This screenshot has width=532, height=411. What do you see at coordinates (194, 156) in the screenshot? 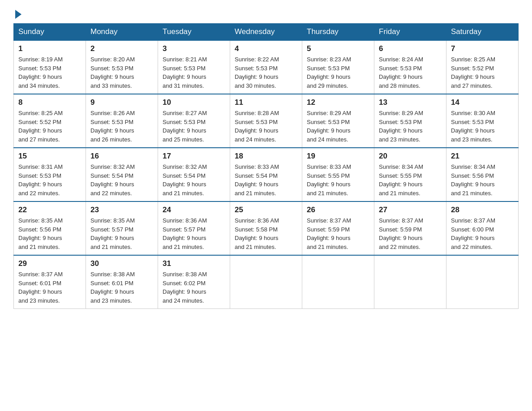
I see `day-number: 17` at bounding box center [194, 156].